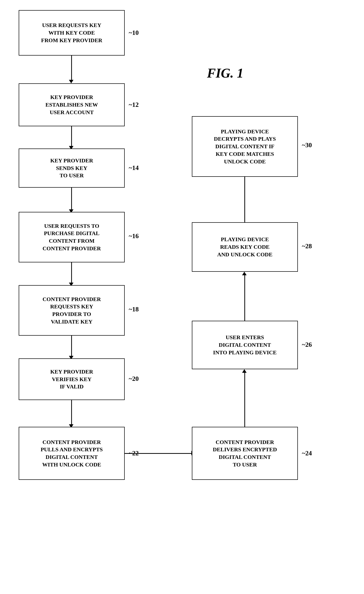  I want to click on box-12: KEY PROVIDERESTABLISHES NEWUSER ACCOUNT, so click(72, 105).